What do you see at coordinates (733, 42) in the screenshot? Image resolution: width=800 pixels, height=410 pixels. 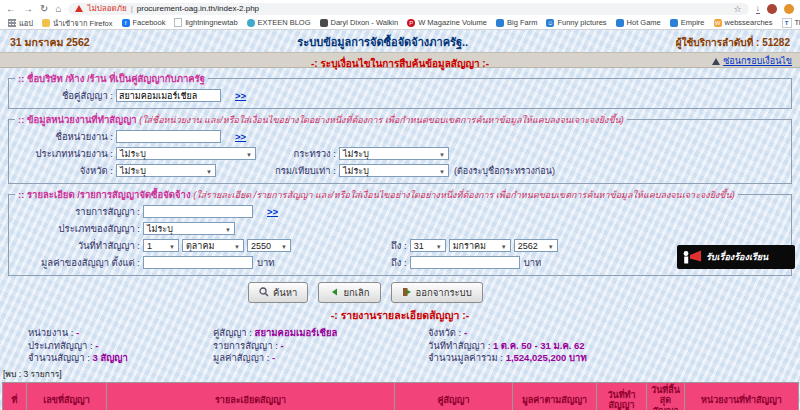 I see `visitor-counter: ผู้ใช้บริการลำดับที่ : 51282` at bounding box center [733, 42].